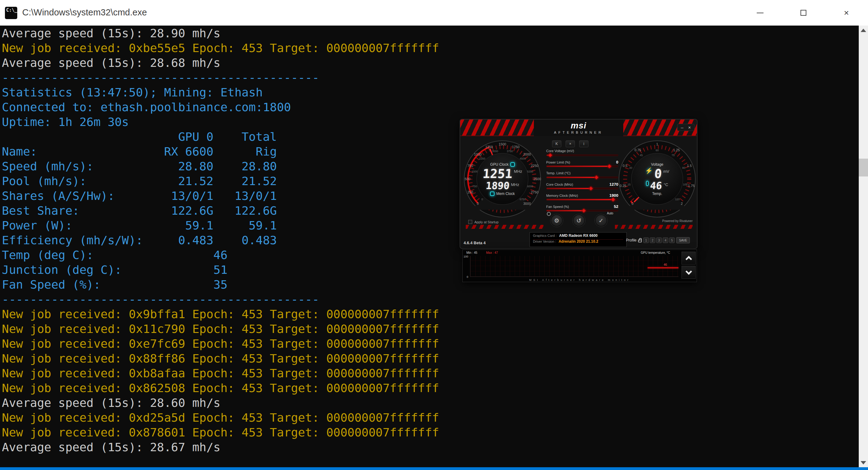 The image size is (868, 470). What do you see at coordinates (654, 227) in the screenshot?
I see `hazard-stripes-right` at bounding box center [654, 227].